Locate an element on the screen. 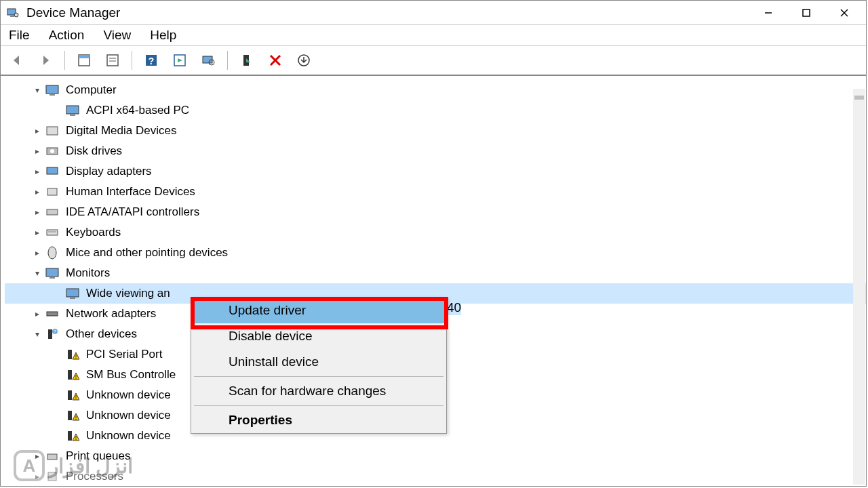 The height and width of the screenshot is (488, 868). app-icon is located at coordinates (13, 13).